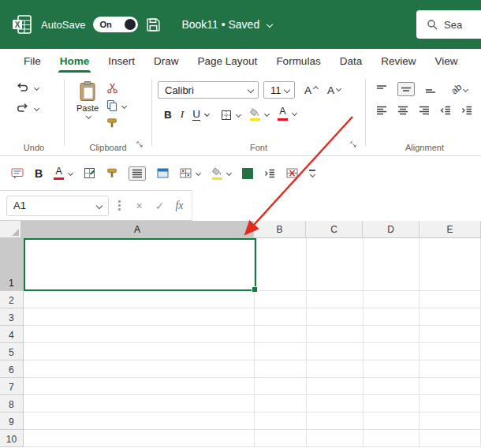 The width and height of the screenshot is (481, 448). I want to click on tab-review: Review, so click(398, 61).